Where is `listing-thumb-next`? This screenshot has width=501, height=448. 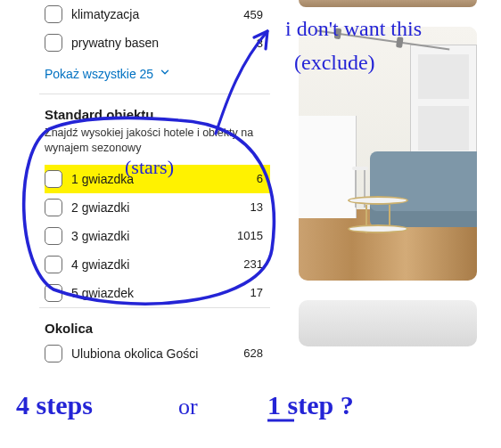 listing-thumb-next is located at coordinates (388, 323).